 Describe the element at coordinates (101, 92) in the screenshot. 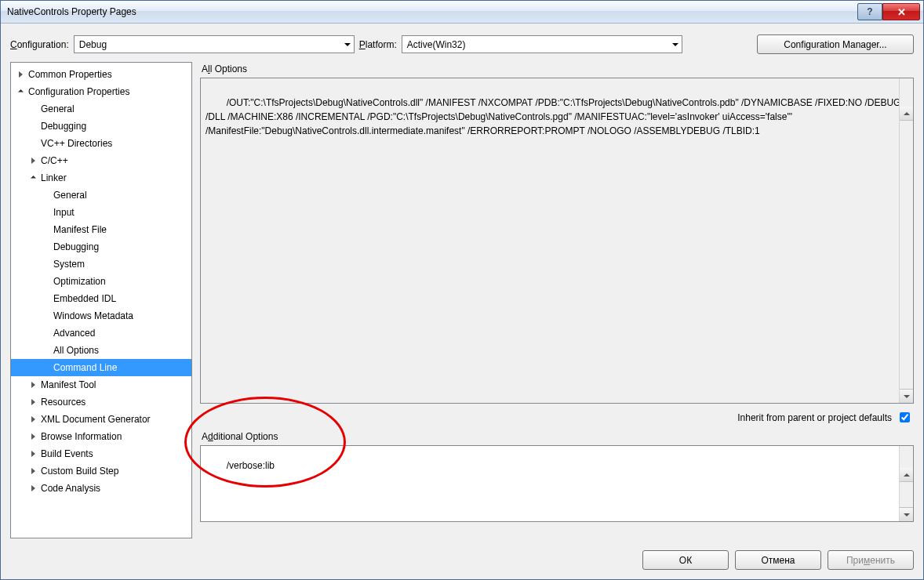

I see `tree-configuration-properties: Configuration Properties` at that location.